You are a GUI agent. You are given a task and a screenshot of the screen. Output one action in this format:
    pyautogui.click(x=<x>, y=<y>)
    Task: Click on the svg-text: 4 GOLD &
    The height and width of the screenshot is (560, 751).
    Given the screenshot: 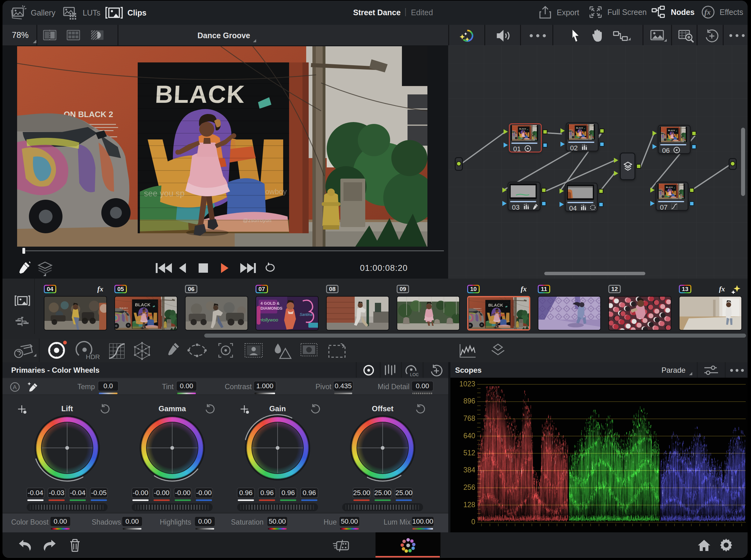 What is the action you would take?
    pyautogui.click(x=270, y=303)
    